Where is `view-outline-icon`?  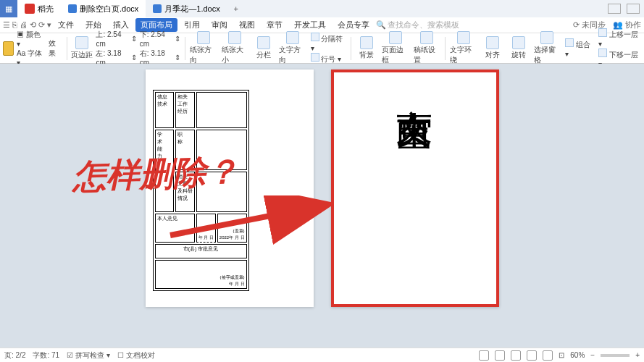
view-outline-icon is located at coordinates (516, 355).